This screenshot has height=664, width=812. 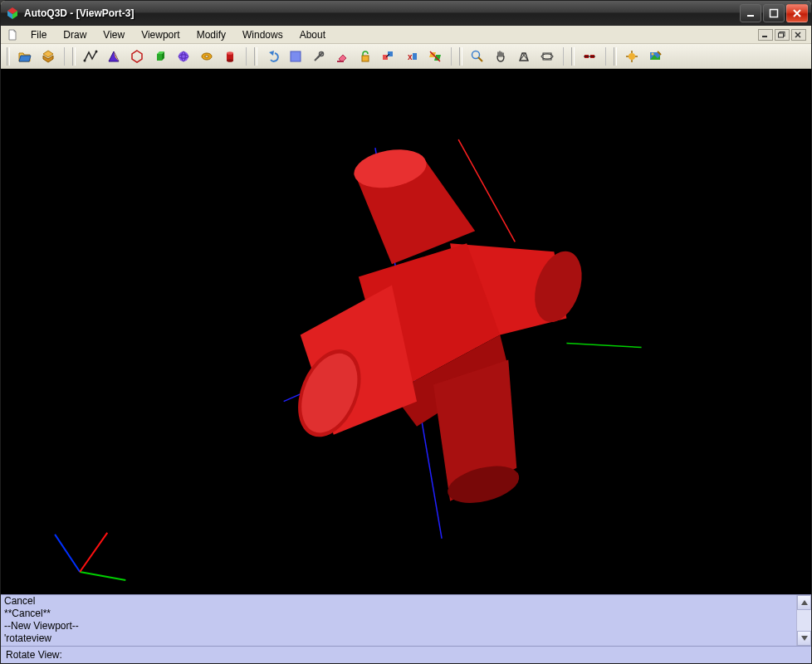 I want to click on undo-icon, so click(x=272, y=56).